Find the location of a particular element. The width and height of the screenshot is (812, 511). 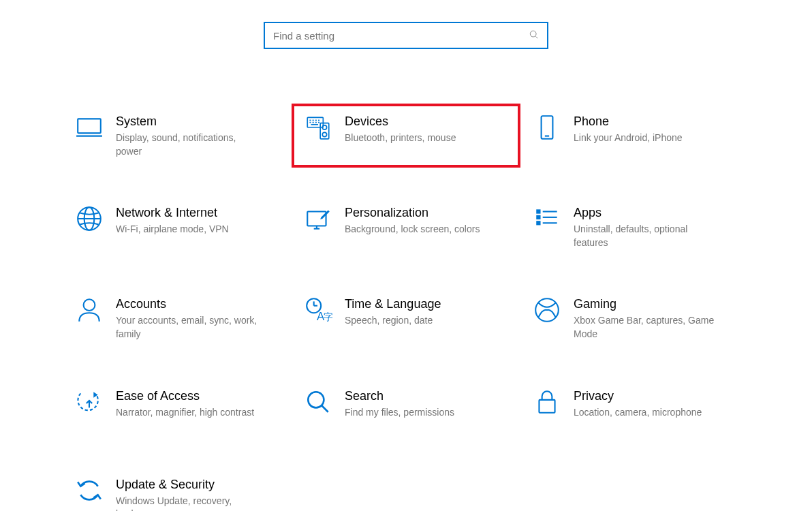

ease-of-access-icon is located at coordinates (89, 402).